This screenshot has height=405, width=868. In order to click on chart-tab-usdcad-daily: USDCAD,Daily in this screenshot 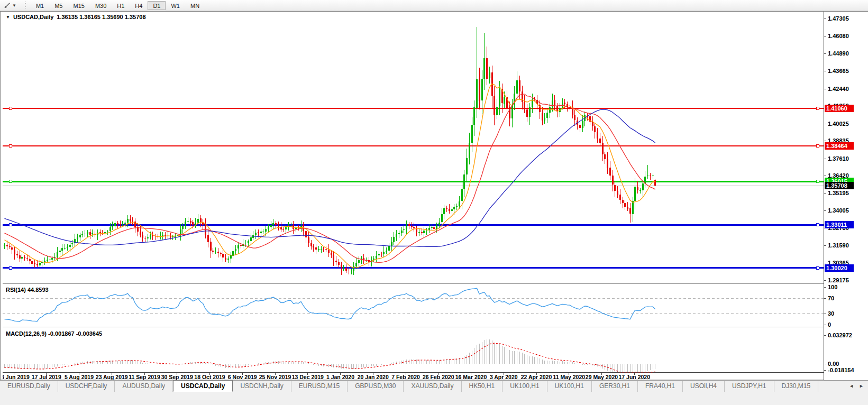, I will do `click(203, 386)`.